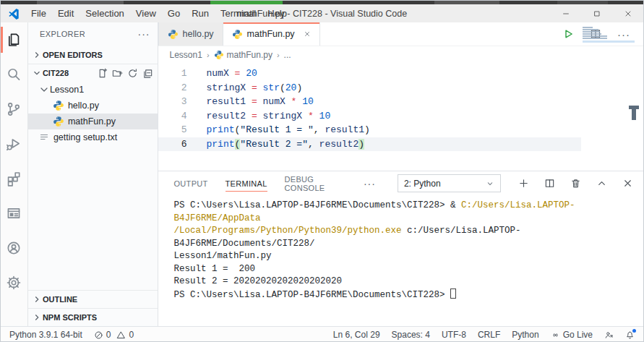  I want to click on activity-source-control, so click(14, 109).